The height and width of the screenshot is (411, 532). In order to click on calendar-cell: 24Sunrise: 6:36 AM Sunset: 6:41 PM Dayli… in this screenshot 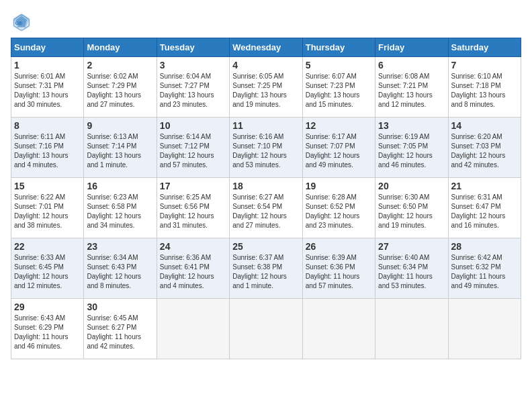, I will do `click(193, 269)`.